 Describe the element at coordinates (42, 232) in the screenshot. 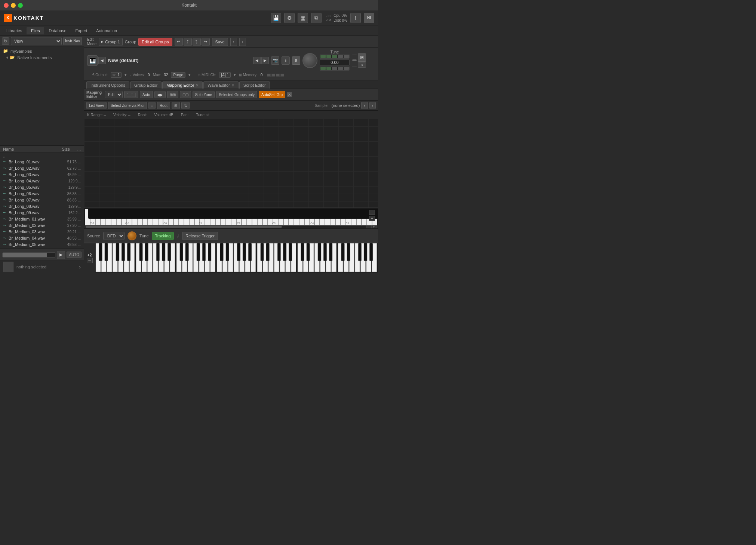

I see `list-item: 〜 Br_Medium_03.wav 29.21 ...` at that location.